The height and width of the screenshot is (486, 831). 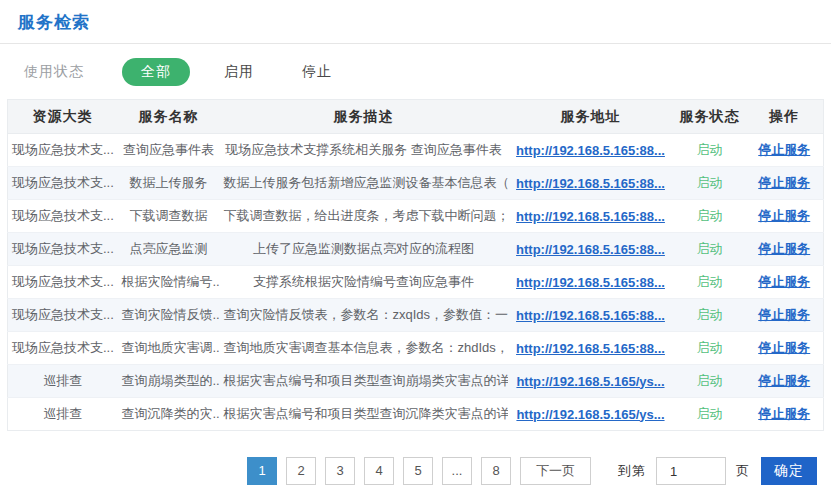 I want to click on goto-page-suffix-label: 页, so click(x=742, y=471).